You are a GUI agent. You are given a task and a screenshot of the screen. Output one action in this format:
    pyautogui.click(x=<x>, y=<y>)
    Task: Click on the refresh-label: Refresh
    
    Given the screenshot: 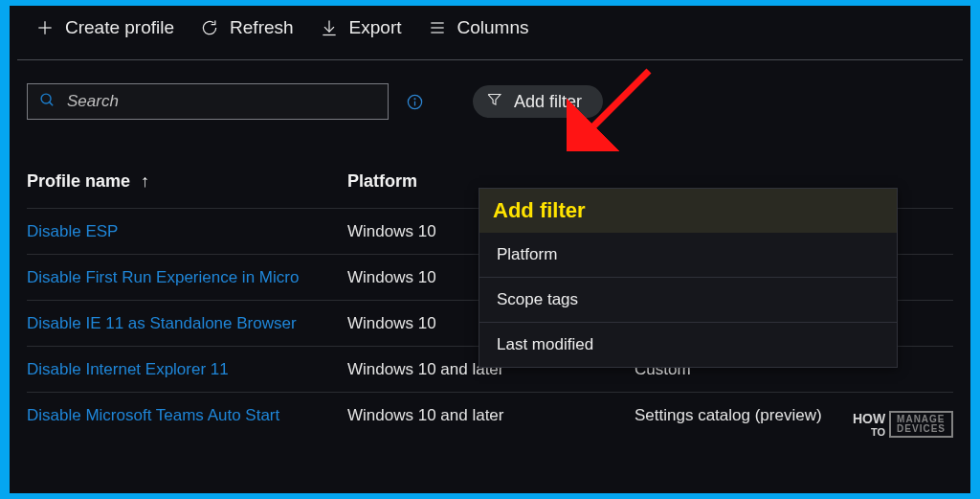 What is the action you would take?
    pyautogui.click(x=262, y=28)
    